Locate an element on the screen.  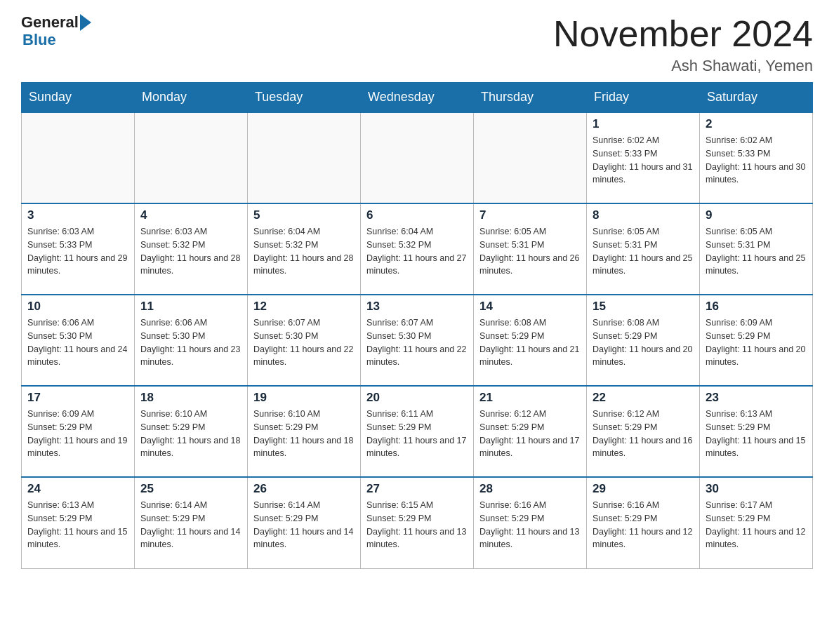
calendar-cell: 25Sunrise: 6:14 AMSunset: 5:29 PMDayligh… is located at coordinates (191, 523).